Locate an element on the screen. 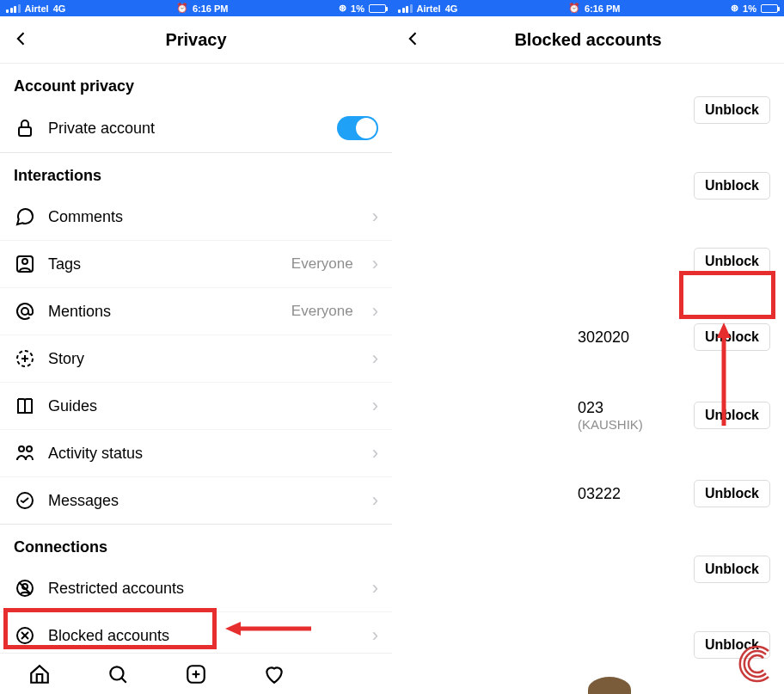 The width and height of the screenshot is (784, 694). search-icon is located at coordinates (118, 674).